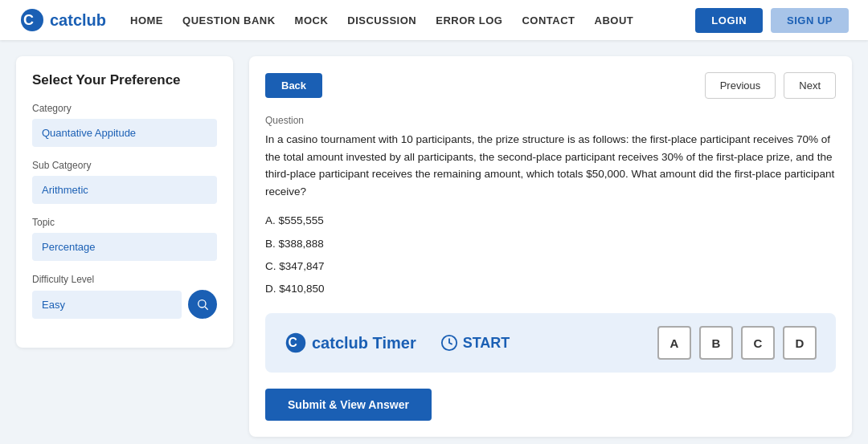 Image resolution: width=868 pixels, height=444 pixels. What do you see at coordinates (551, 244) in the screenshot?
I see `option-b: B. $388,888` at bounding box center [551, 244].